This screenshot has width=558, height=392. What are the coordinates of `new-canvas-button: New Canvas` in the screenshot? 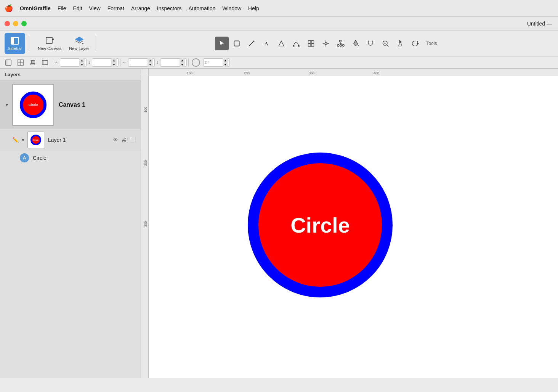 It's located at (50, 43).